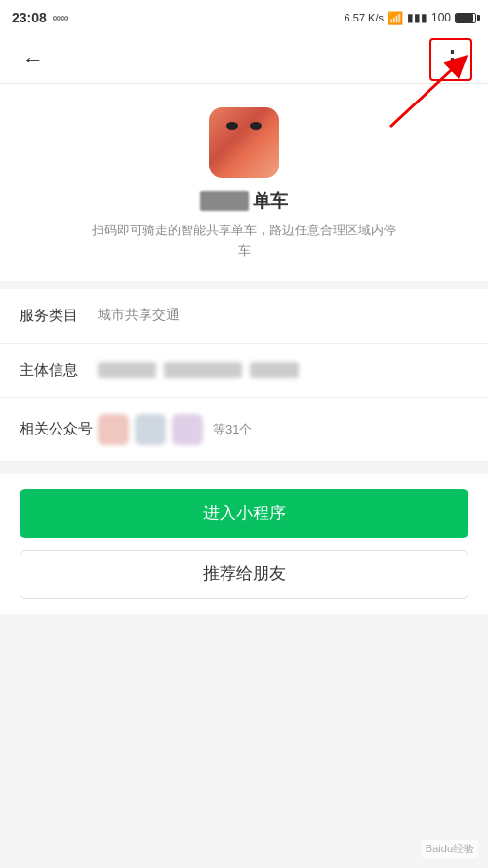 Image resolution: width=488 pixels, height=868 pixels. Describe the element at coordinates (244, 60) in the screenshot. I see `nav-bar: ← ⋮` at that location.